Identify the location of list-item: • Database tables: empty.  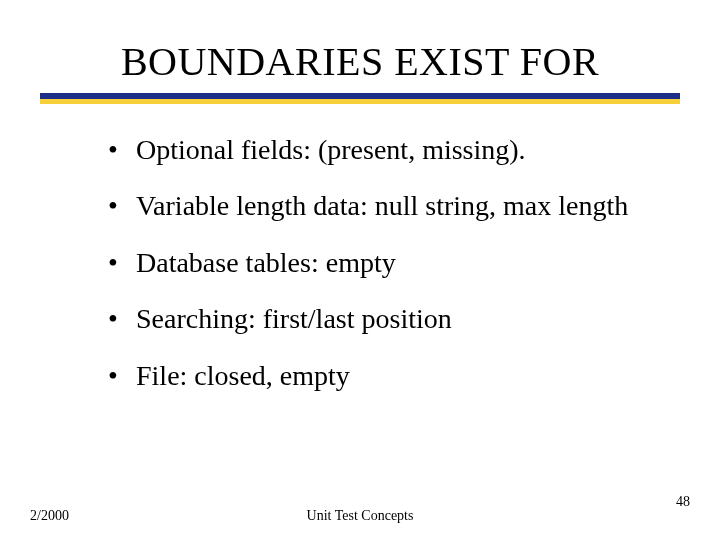
(384, 263).